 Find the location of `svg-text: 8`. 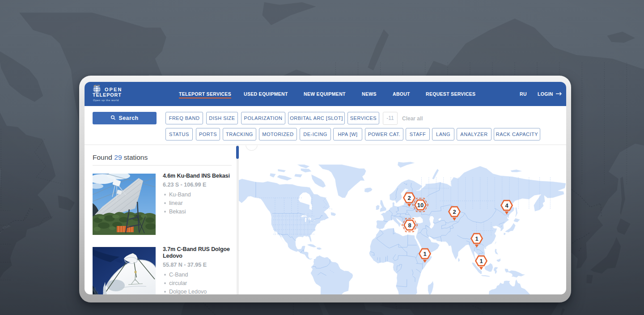

svg-text: 8 is located at coordinates (410, 226).